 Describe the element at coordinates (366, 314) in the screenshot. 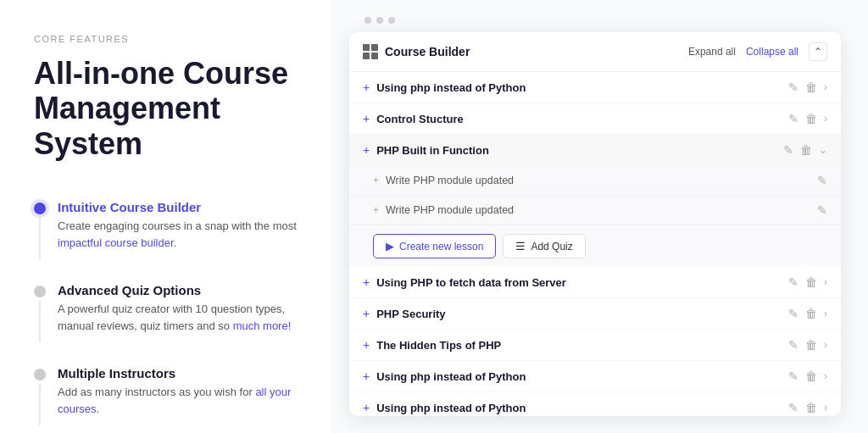

I see `plus-icon-5: +` at that location.